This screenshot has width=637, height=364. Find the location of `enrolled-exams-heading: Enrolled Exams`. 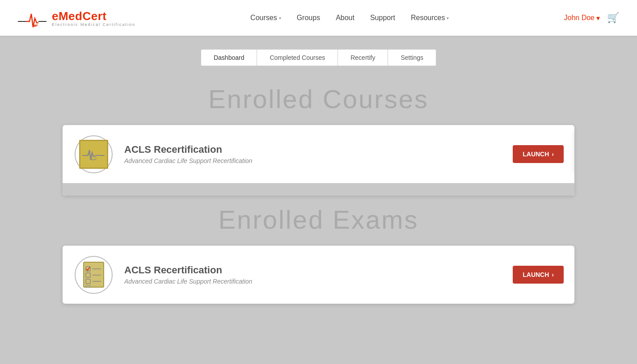

enrolled-exams-heading: Enrolled Exams is located at coordinates (318, 220).